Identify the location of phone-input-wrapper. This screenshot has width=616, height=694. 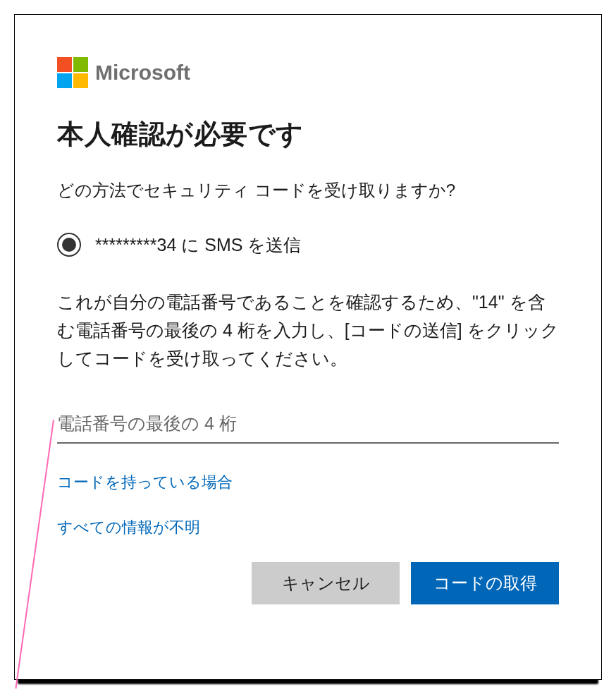
(308, 426).